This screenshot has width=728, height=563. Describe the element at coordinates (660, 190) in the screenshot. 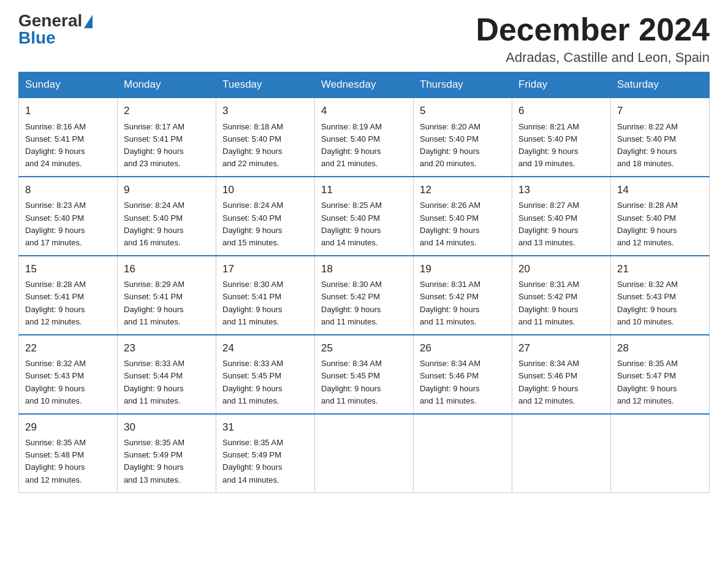

I see `day-number: 14` at that location.